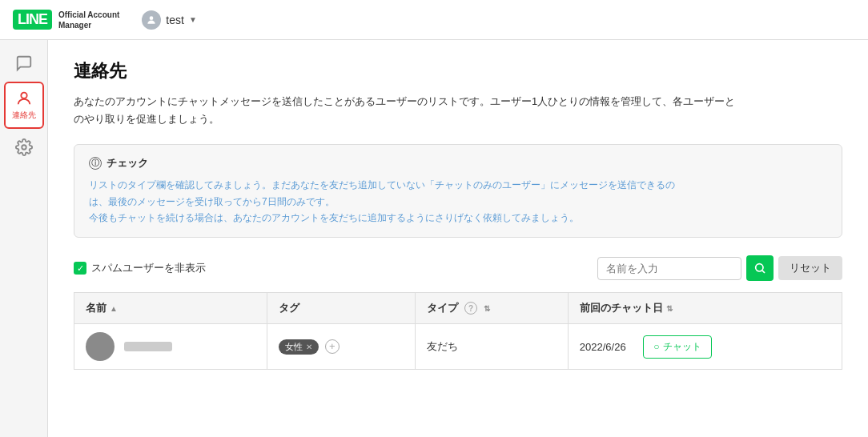 This screenshot has height=437, width=868. Describe the element at coordinates (171, 309) in the screenshot. I see `th-name: 名前 ▲` at that location.